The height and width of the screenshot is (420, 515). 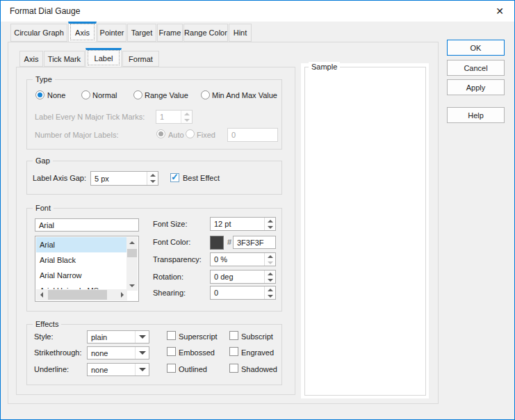 What do you see at coordinates (78, 295) in the screenshot?
I see `horizontal-scroll-thumb` at bounding box center [78, 295].